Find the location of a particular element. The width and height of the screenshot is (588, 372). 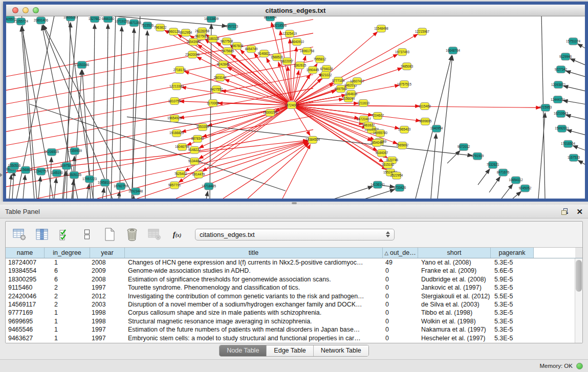

table-row: 1456911722003Disruption of a novel membe… is located at coordinates (294, 304).